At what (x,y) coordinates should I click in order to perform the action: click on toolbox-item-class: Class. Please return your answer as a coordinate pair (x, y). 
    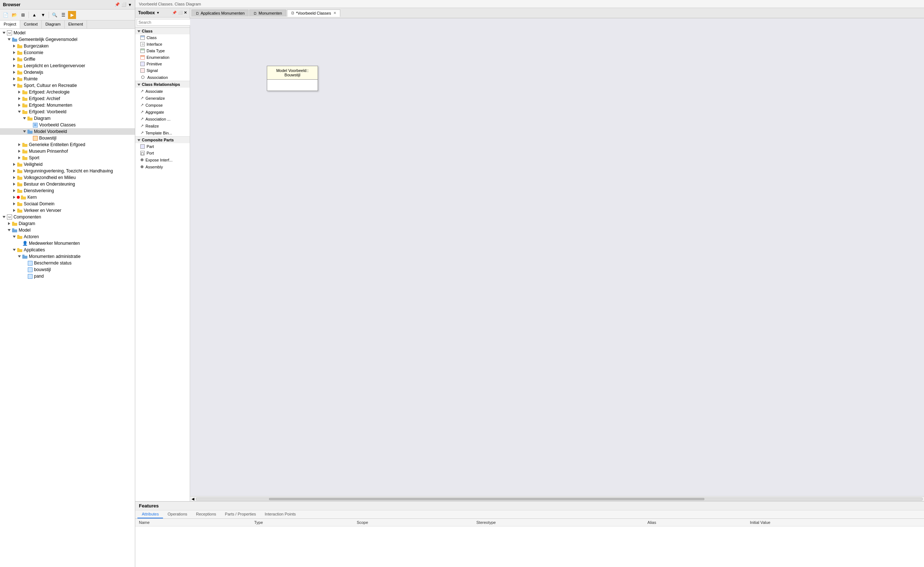
    Looking at the image, I should click on (162, 38).